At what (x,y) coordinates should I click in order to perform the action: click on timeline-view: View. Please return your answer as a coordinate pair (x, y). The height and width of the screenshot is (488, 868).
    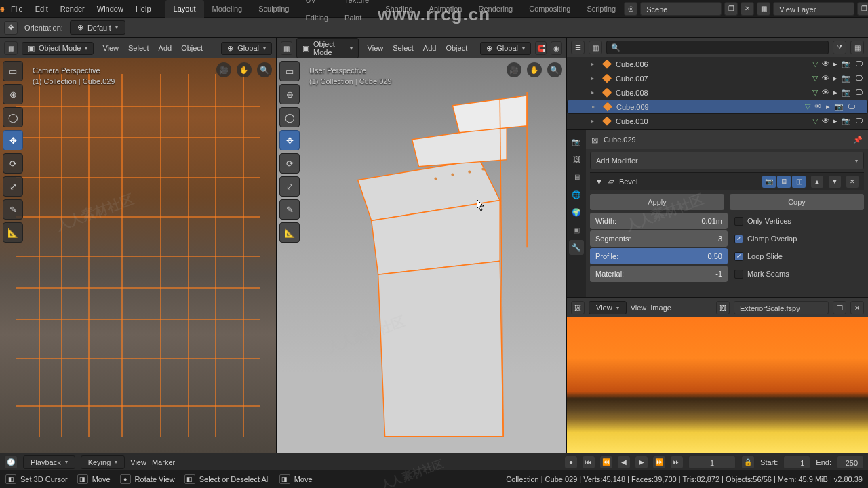
    Looking at the image, I should click on (138, 462).